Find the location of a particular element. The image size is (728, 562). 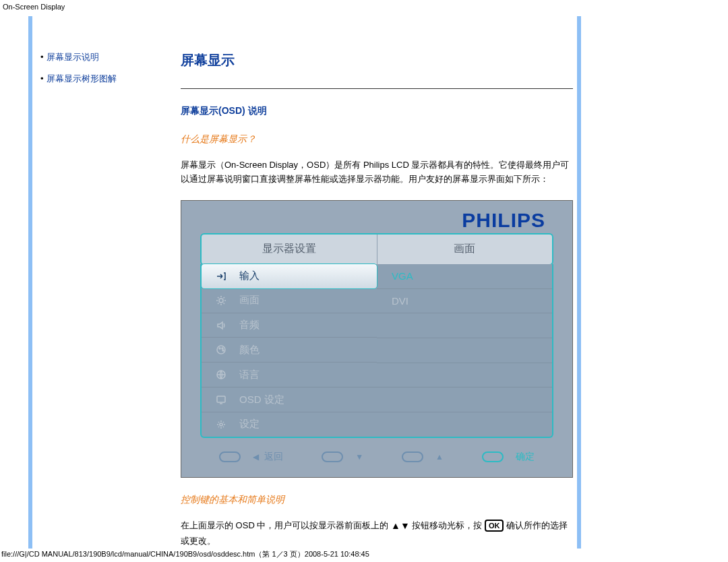

osd-header-left: 显示器设置 is located at coordinates (289, 249).